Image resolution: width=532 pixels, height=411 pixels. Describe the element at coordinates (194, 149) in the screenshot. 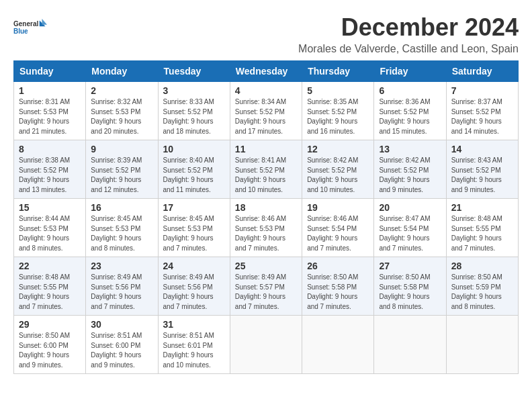

I see `day-number: 10` at that location.